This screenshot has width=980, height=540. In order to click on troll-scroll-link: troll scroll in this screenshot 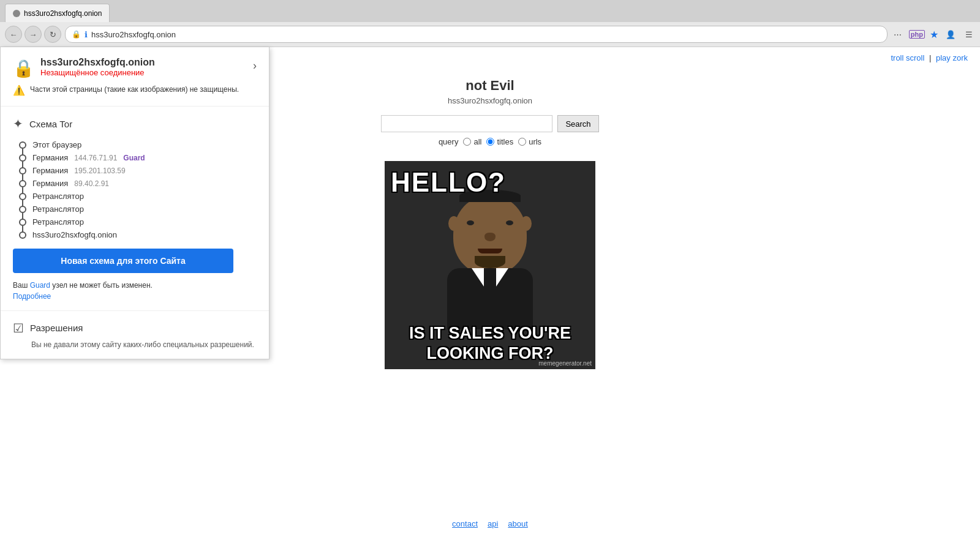, I will do `click(908, 58)`.